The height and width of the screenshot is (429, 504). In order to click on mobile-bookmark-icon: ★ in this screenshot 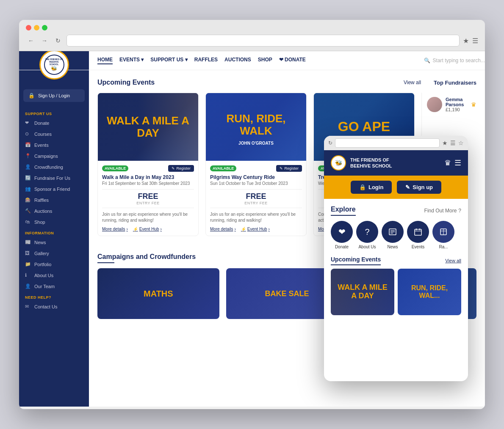, I will do `click(445, 143)`.